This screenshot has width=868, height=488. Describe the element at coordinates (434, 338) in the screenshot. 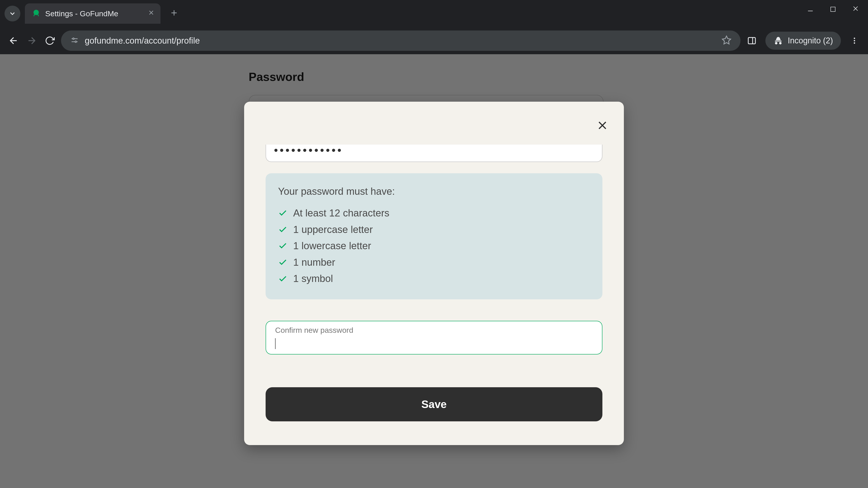

I see `confirm-password-field: Confirm new password` at that location.